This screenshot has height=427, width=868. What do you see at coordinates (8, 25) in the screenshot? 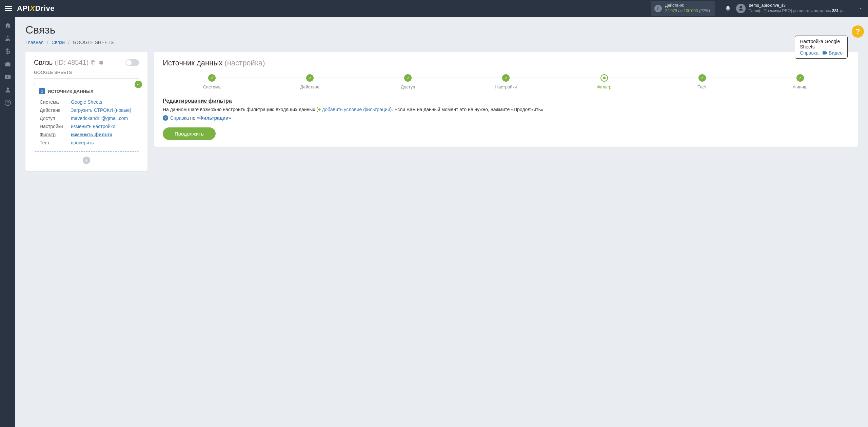
I see `home-icon` at bounding box center [8, 25].